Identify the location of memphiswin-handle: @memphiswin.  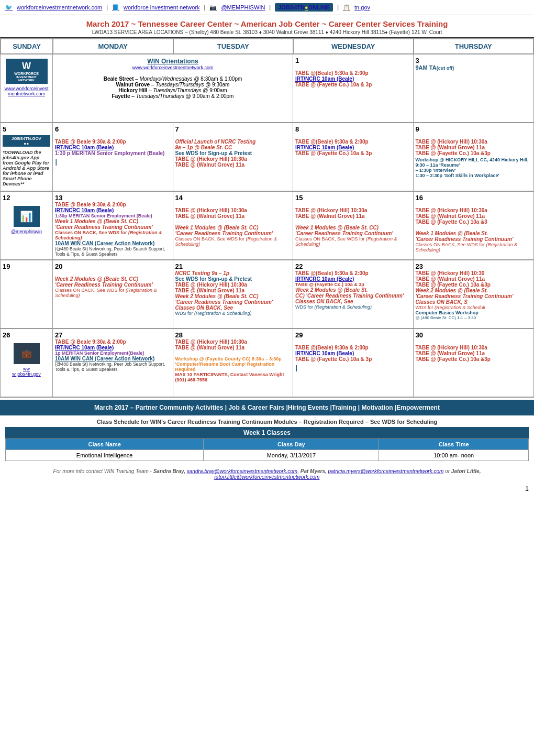
(26, 232).